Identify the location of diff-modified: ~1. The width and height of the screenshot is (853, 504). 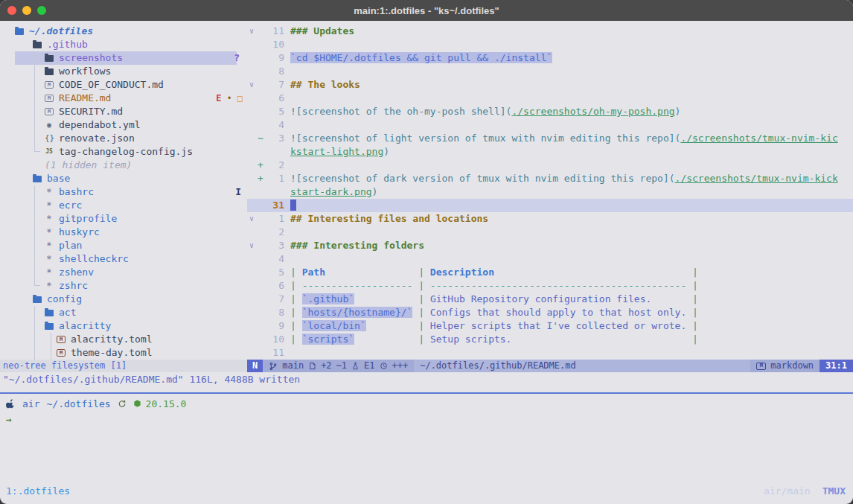
(342, 366).